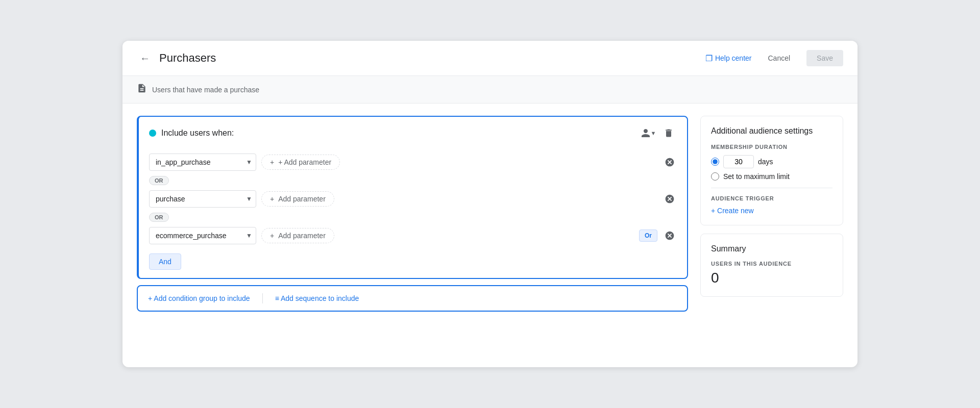 The height and width of the screenshot is (408, 980). I want to click on add-param-label-3: Add parameter, so click(302, 236).